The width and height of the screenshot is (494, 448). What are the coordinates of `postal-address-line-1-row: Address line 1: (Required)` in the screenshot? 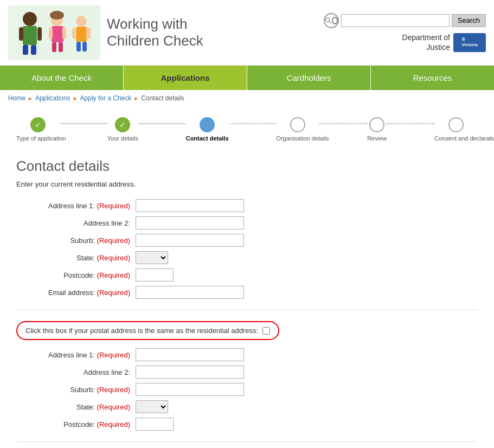 It's located at (247, 355).